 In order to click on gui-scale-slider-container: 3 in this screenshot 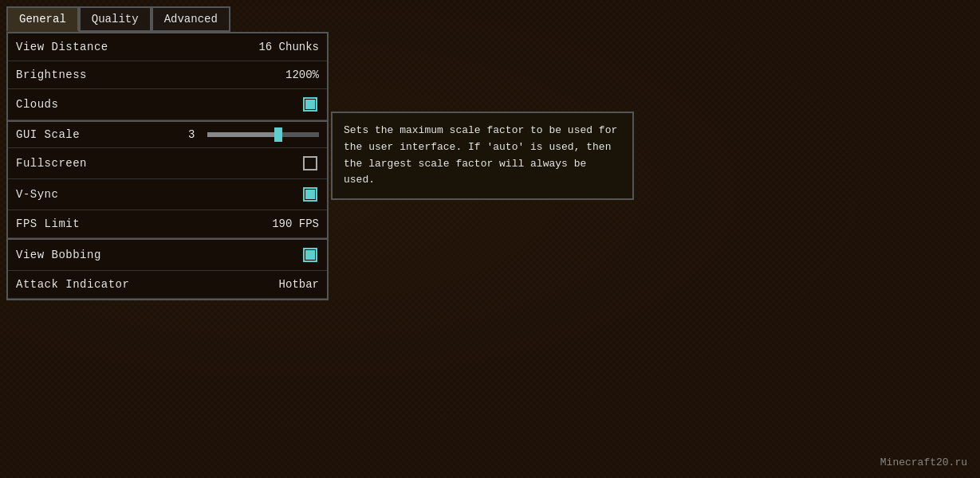, I will do `click(254, 135)`.